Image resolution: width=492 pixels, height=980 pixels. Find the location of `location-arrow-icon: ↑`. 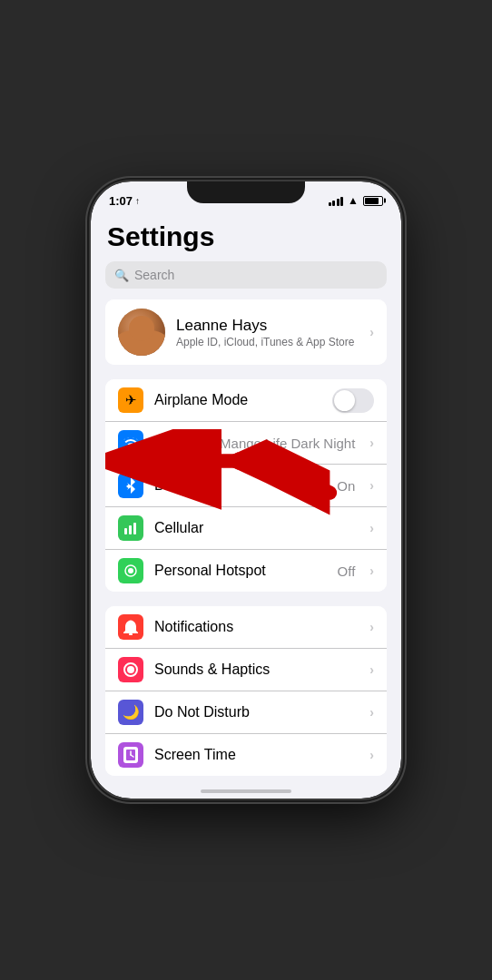

location-arrow-icon: ↑ is located at coordinates (138, 201).